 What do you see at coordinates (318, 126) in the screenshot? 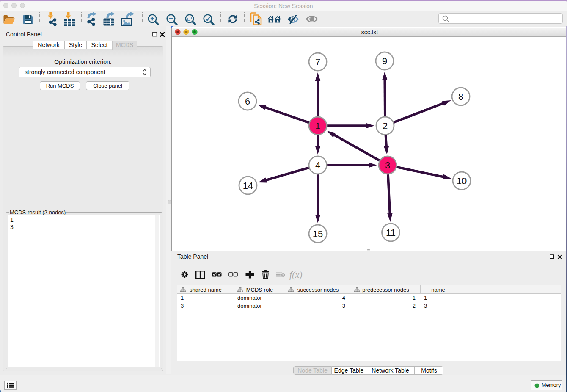
I see `svg-text: 1` at bounding box center [318, 126].